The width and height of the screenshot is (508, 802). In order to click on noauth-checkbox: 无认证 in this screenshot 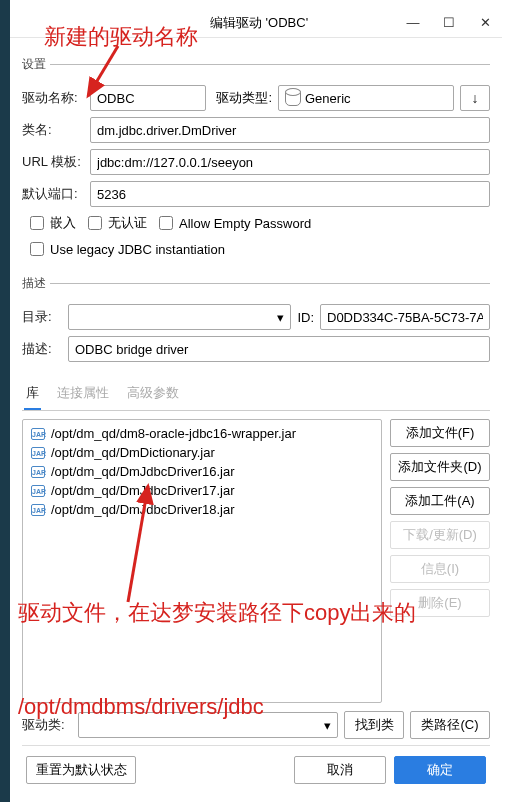, I will do `click(116, 223)`.